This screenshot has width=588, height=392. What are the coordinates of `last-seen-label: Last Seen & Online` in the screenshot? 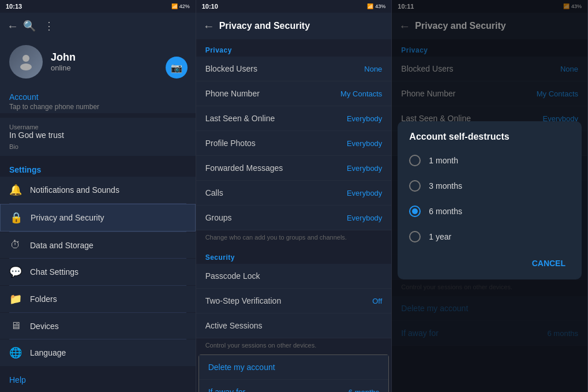 It's located at (240, 118).